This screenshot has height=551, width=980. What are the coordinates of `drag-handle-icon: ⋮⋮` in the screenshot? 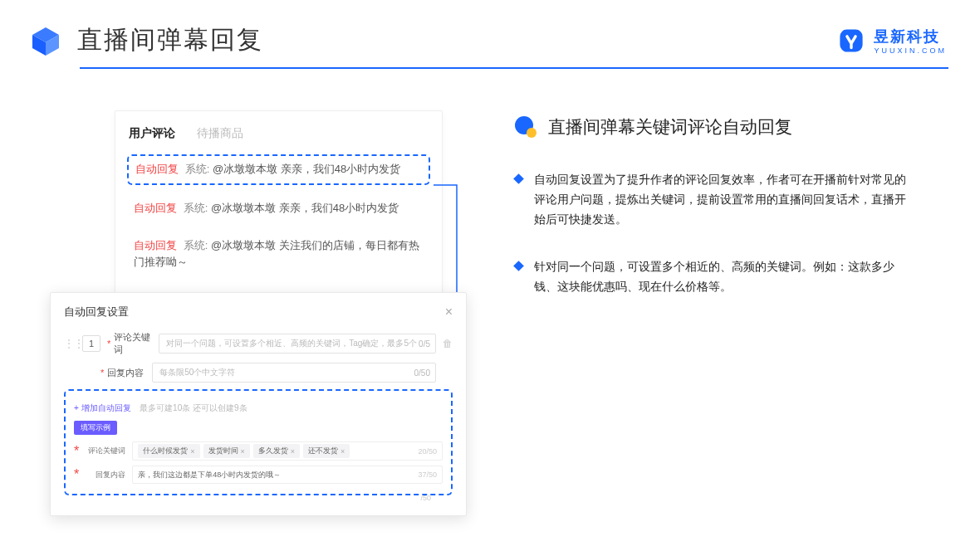 It's located at (70, 344).